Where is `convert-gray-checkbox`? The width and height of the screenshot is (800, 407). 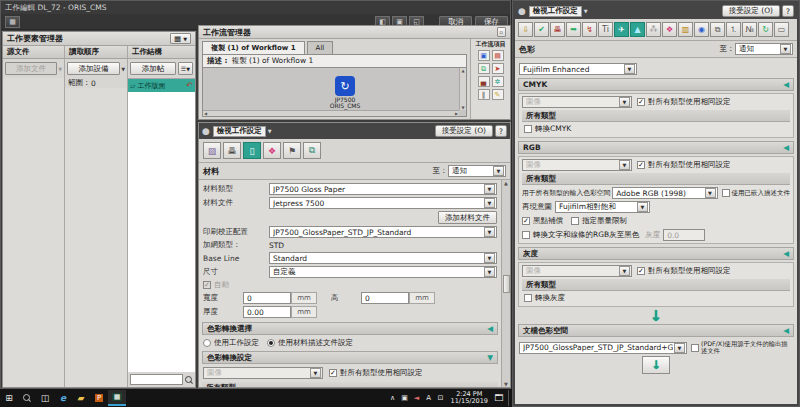
convert-gray-checkbox is located at coordinates (528, 298).